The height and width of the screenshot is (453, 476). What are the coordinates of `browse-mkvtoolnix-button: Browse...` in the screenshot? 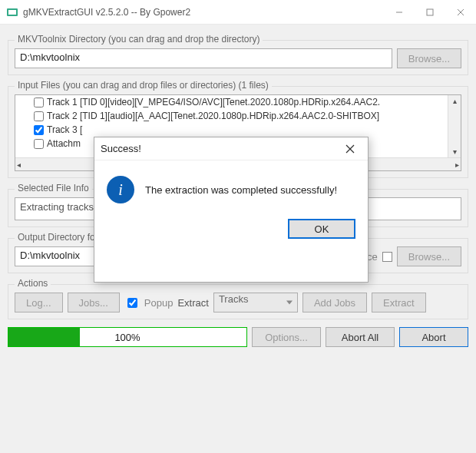 It's located at (429, 58).